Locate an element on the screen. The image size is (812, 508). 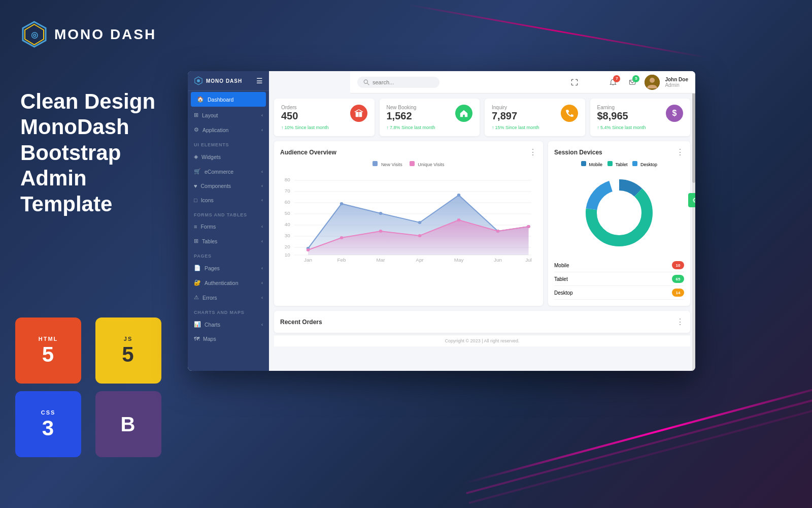
sidebar-label-icons: Icons is located at coordinates (207, 200).